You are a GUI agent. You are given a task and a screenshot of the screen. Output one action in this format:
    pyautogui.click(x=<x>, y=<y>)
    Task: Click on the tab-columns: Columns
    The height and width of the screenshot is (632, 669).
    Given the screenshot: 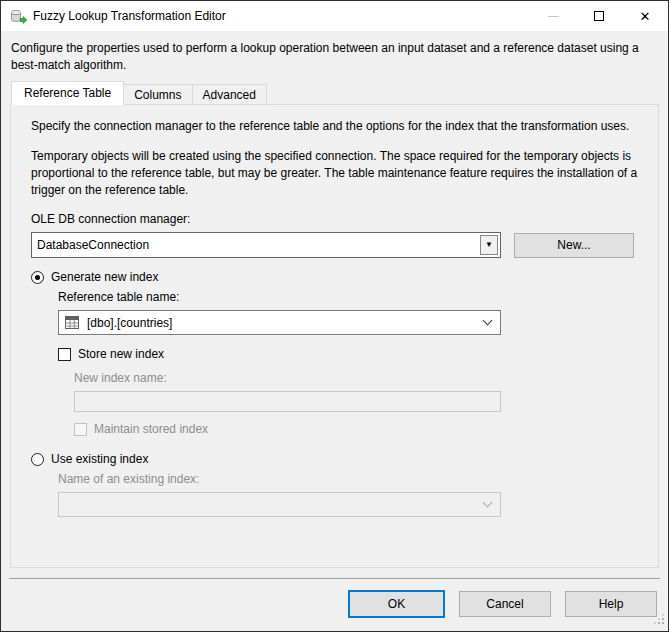 What is the action you would take?
    pyautogui.click(x=158, y=94)
    